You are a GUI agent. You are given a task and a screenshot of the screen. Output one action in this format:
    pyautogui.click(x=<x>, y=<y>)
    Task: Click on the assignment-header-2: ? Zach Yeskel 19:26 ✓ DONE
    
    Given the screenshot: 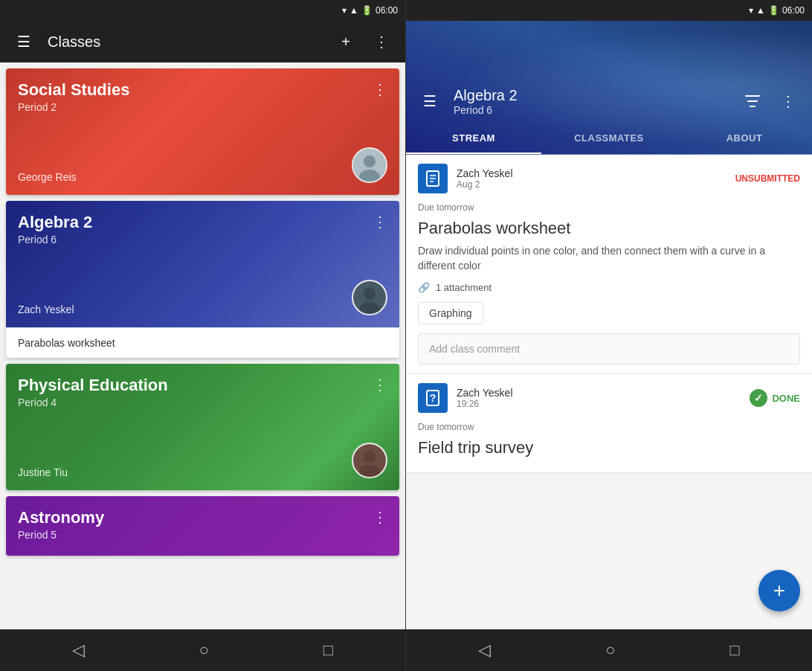 What is the action you would take?
    pyautogui.click(x=609, y=396)
    